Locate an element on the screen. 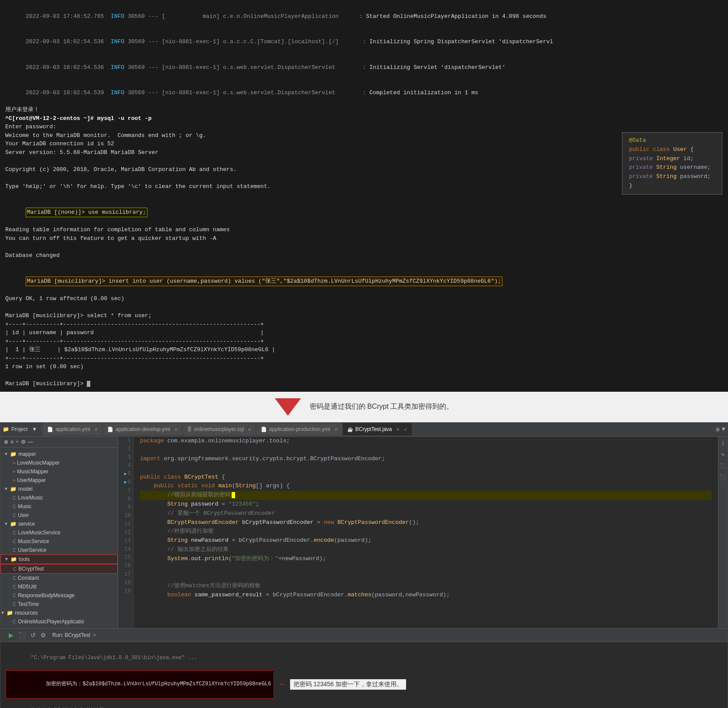  run-gutter-icon: ▶ is located at coordinates (126, 474).